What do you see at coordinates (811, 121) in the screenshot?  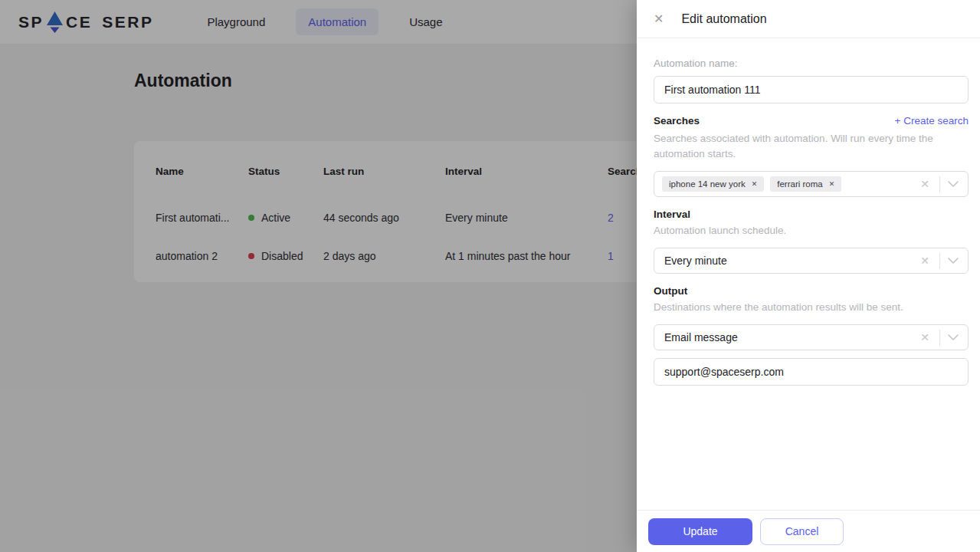 I see `searches-section-header: Searches + Create search` at bounding box center [811, 121].